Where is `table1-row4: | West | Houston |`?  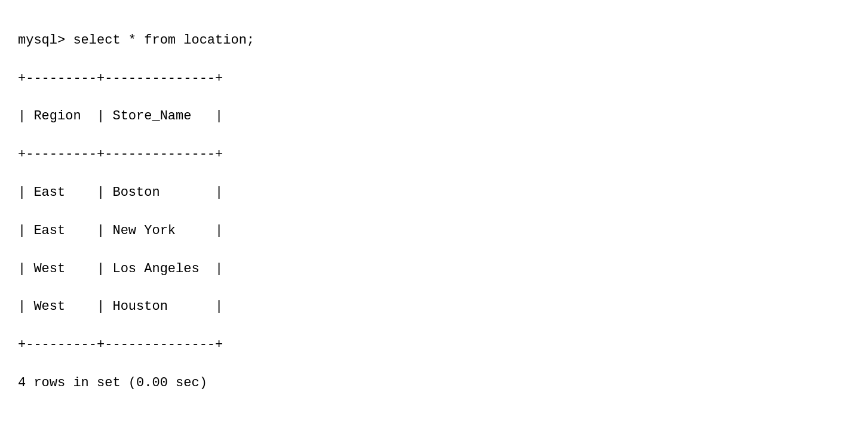
table1-row4: | West | Houston | is located at coordinates (434, 307).